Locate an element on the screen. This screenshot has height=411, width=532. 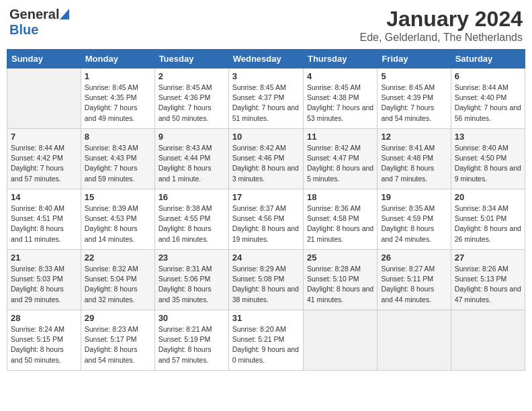
day-number: 31 is located at coordinates (266, 318).